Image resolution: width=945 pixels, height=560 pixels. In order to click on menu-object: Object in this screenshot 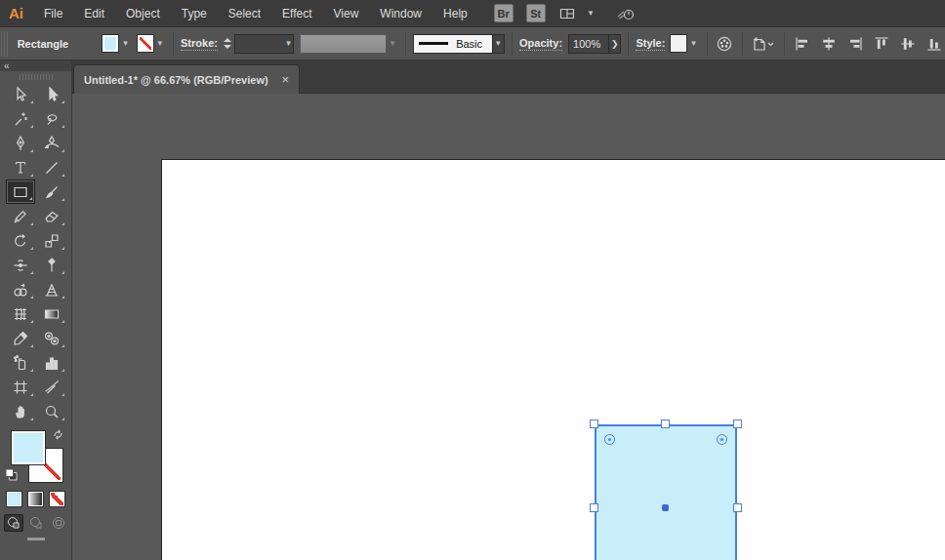, I will do `click(143, 14)`.